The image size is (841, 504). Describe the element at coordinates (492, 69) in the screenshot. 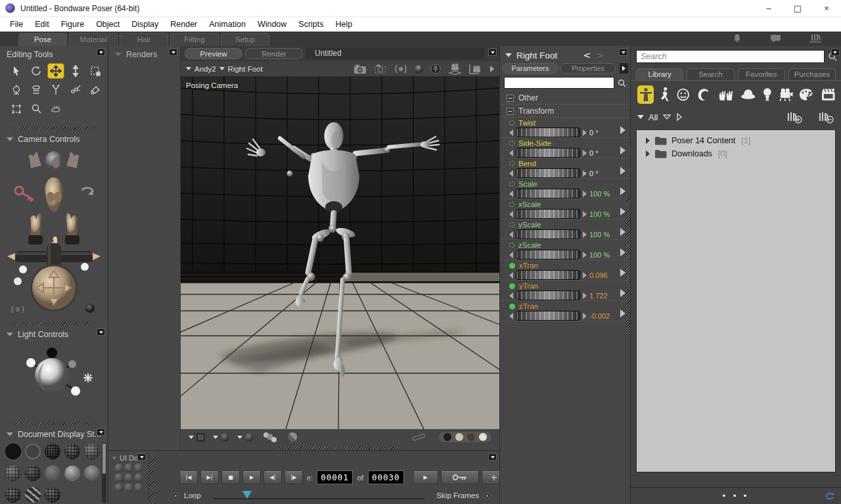

I see `more-cameras-arrow` at that location.